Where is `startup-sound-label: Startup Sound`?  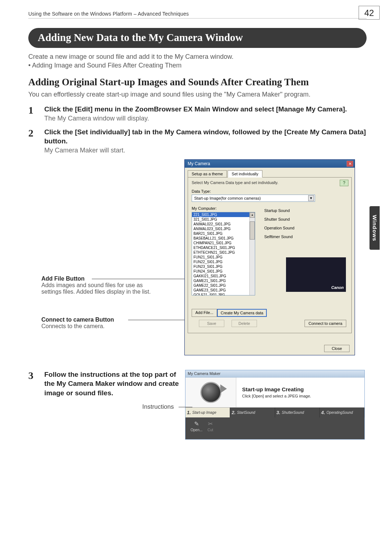
startup-sound-label: Startup Sound is located at coordinates (305, 211).